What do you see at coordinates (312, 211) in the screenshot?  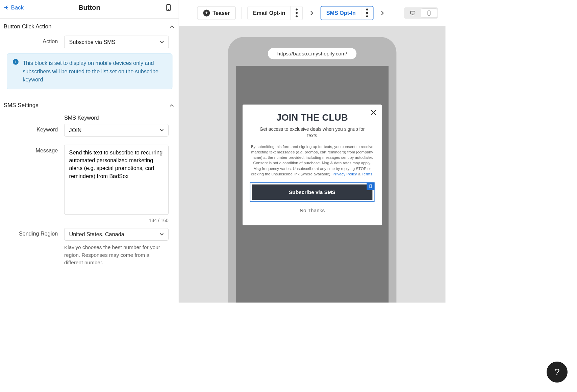 I see `no-thanks-link: No Thanks` at bounding box center [312, 211].